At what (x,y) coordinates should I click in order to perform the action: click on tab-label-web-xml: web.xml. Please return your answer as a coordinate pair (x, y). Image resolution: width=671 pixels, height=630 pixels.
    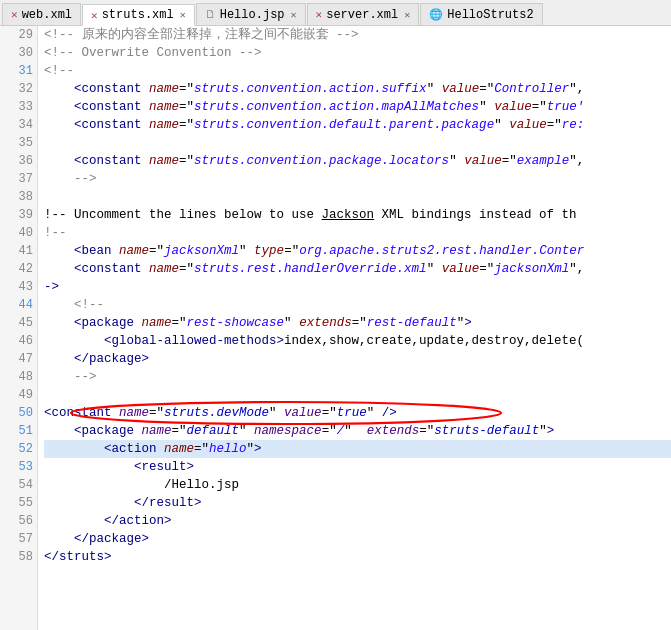
    Looking at the image, I should click on (47, 15).